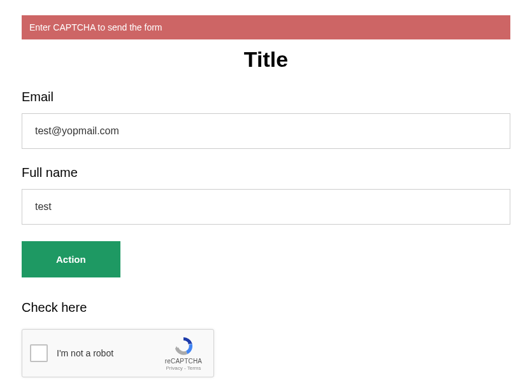  What do you see at coordinates (266, 120) in the screenshot?
I see `email-group: Email` at bounding box center [266, 120].